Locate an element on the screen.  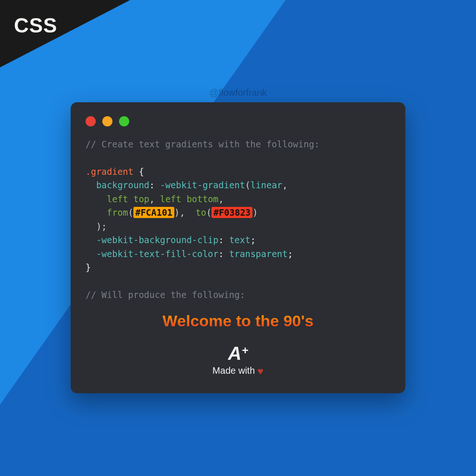
code-comment-2: // Will produce the following: is located at coordinates (165, 295).